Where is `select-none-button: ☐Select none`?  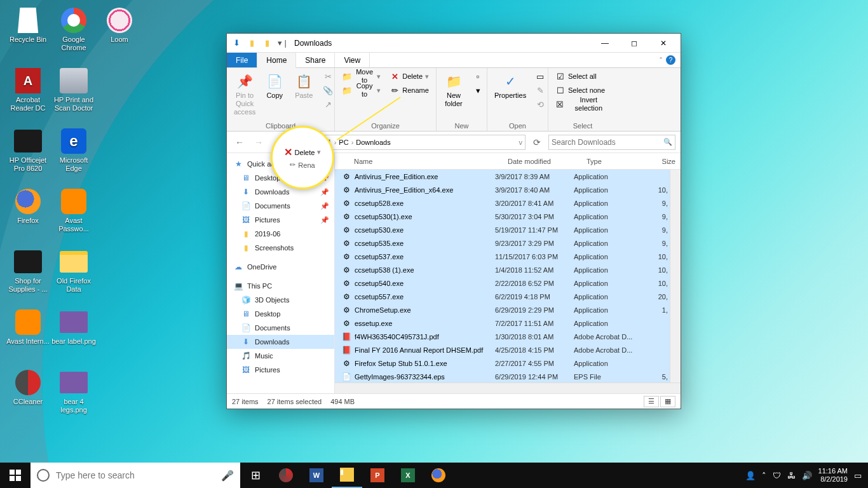 select-none-button: ☐Select none is located at coordinates (583, 90).